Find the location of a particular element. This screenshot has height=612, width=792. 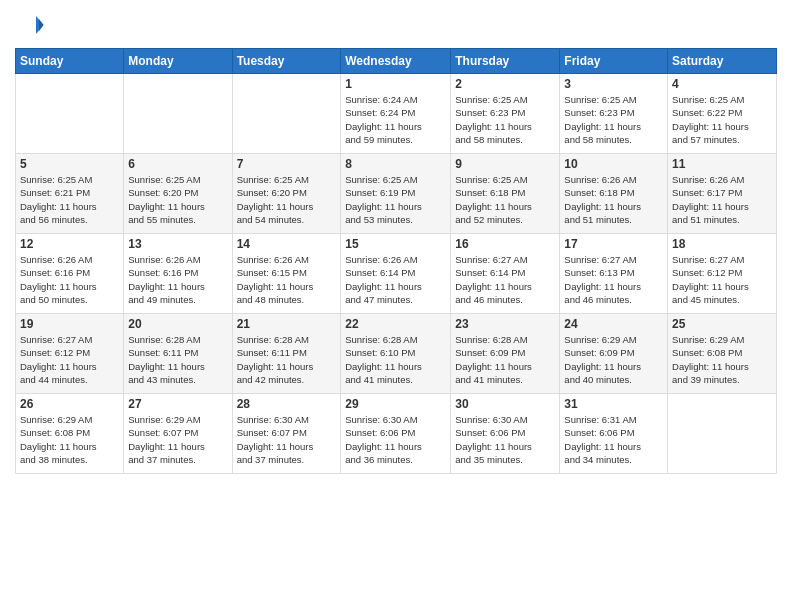

day-info: Sunrise: 6:26 AM Sunset: 6:18 PM Dayligh… is located at coordinates (614, 200).